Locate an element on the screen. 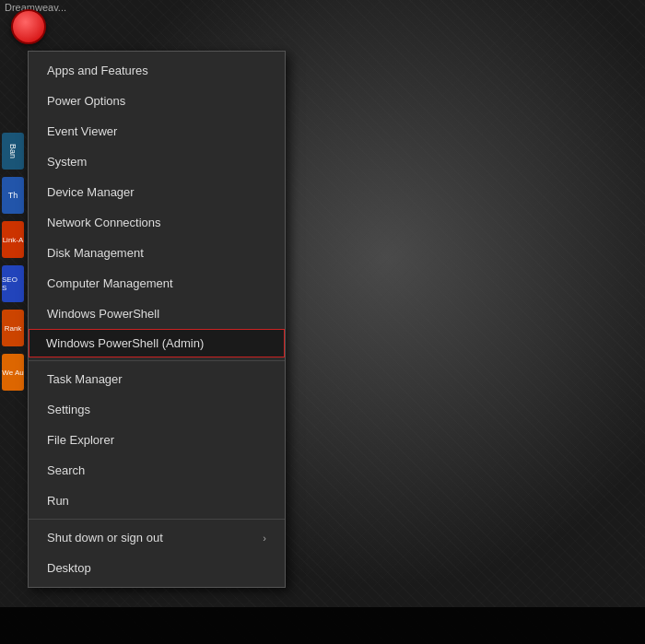  side-icon-seo: SEO S is located at coordinates (13, 284).